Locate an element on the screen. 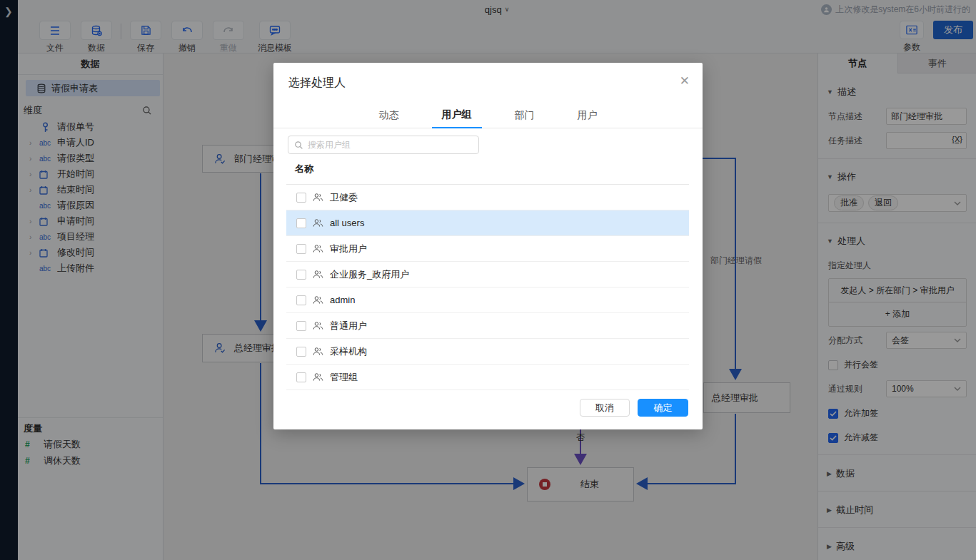 The image size is (976, 560). group-name: 普通用户 is located at coordinates (348, 326).